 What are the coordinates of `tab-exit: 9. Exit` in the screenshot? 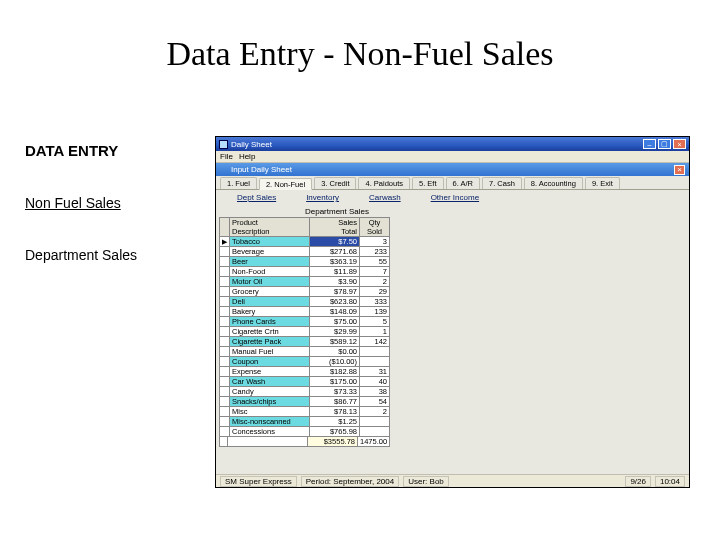 It's located at (602, 183).